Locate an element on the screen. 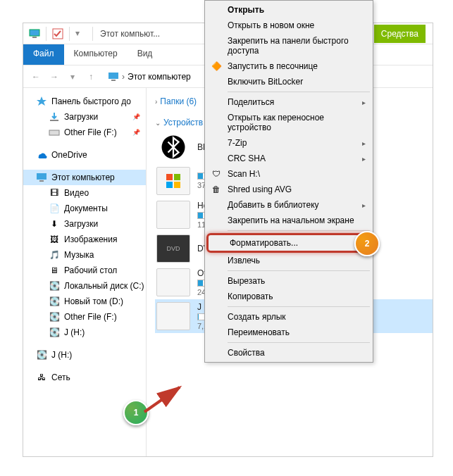  menu-run-sandbox: 🔶Запустить в песочнице is located at coordinates (289, 66).